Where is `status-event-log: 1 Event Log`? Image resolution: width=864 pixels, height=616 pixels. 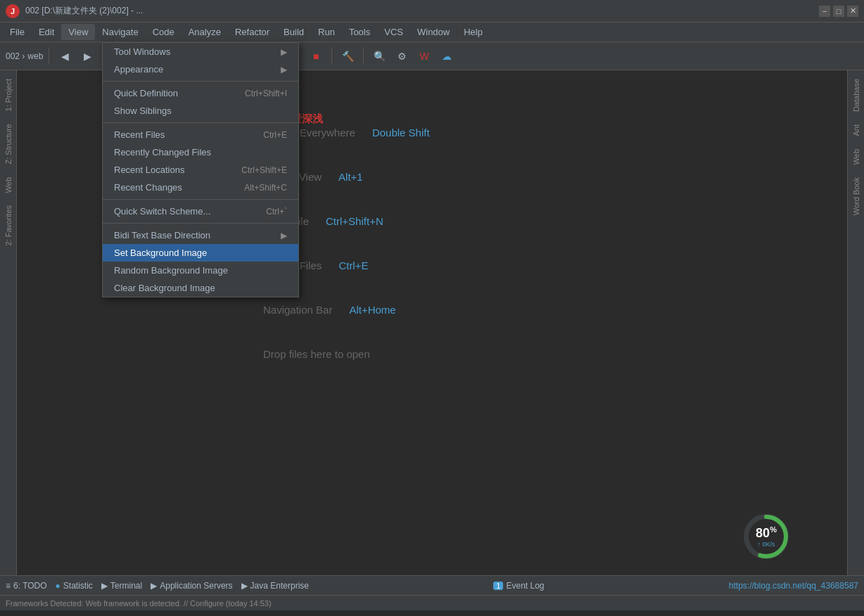 status-event-log: 1 Event Log is located at coordinates (519, 586).